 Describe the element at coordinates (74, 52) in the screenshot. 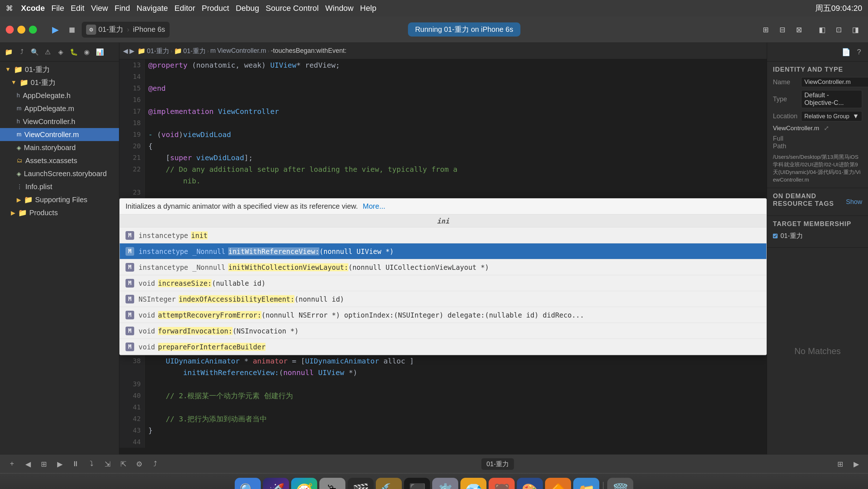

I see `sidebar-debug-btn: 🐛` at that location.